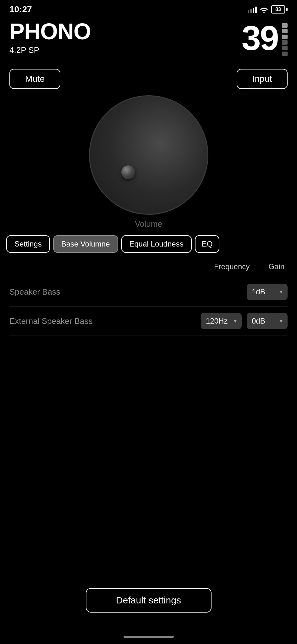 The width and height of the screenshot is (297, 644). Describe the element at coordinates (267, 321) in the screenshot. I see `external-speaker-bass-gain-dropdown: 0dB ▾` at that location.